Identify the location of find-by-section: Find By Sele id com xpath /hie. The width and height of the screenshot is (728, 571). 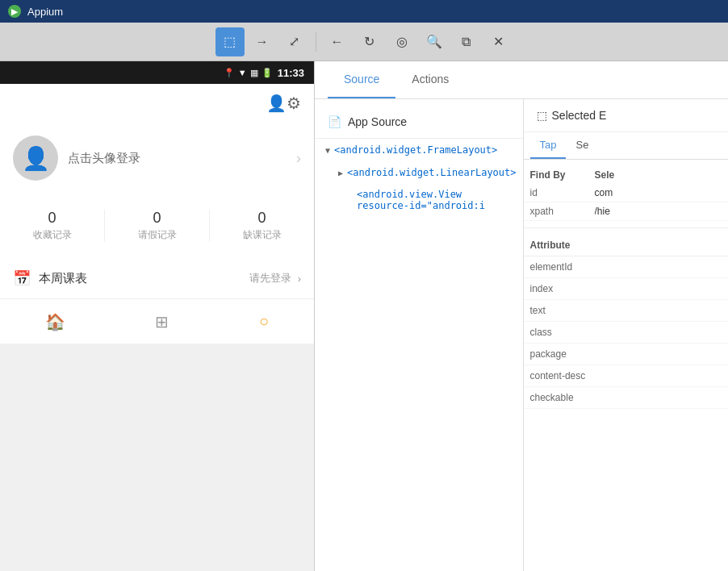
(626, 194).